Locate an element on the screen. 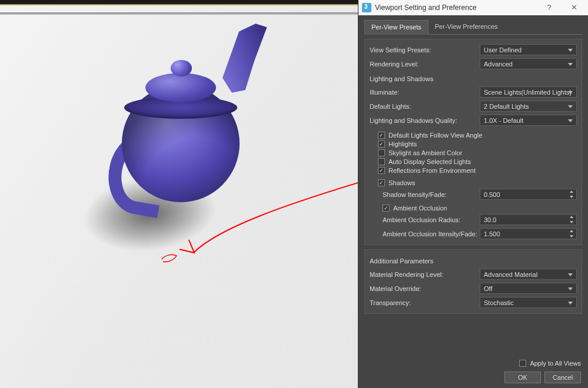 The width and height of the screenshot is (588, 388). help-button: ? is located at coordinates (549, 8).